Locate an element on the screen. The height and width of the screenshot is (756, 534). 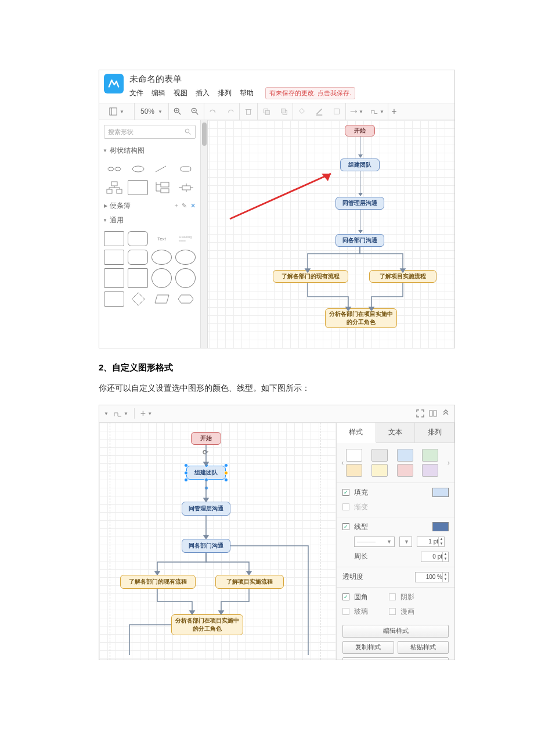
sticky-edit-icon: ✎ is located at coordinates (185, 206).